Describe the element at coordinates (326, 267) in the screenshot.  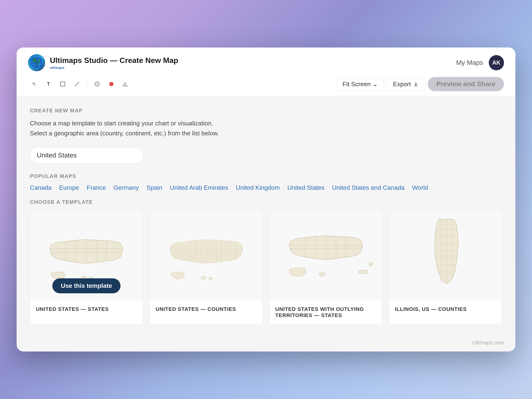
I see `template-card-us-outlying: UNITED STATES WITH OUTLYING TERRITORIES …` at that location.